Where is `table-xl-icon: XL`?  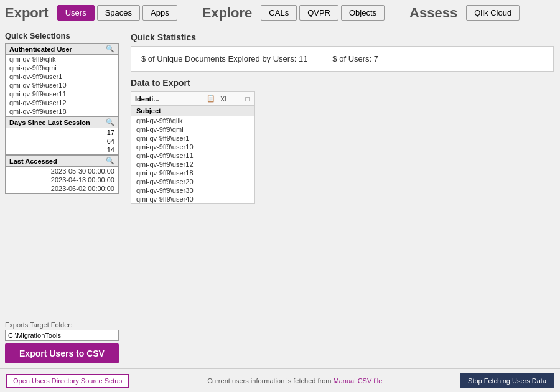
table-xl-icon: XL is located at coordinates (224, 99).